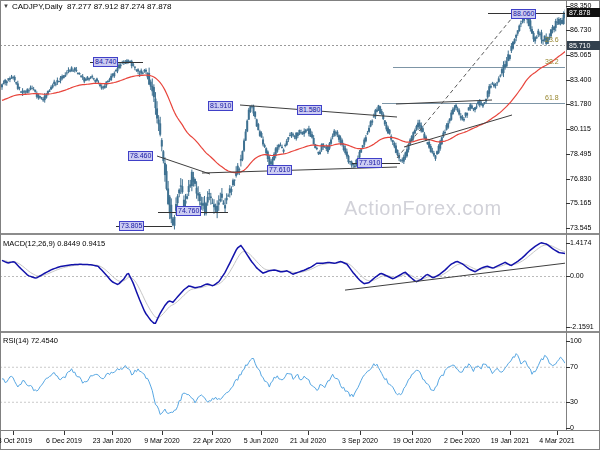  I want to click on time-axis-label: 21 Jul 2020, so click(308, 440).